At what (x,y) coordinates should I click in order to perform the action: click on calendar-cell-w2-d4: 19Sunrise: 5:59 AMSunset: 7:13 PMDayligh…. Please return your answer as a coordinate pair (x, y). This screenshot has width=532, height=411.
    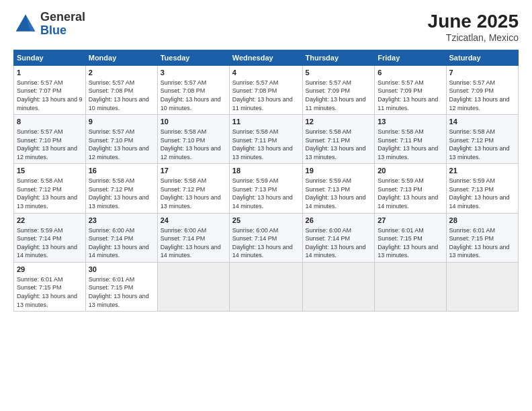
    Looking at the image, I should click on (339, 188).